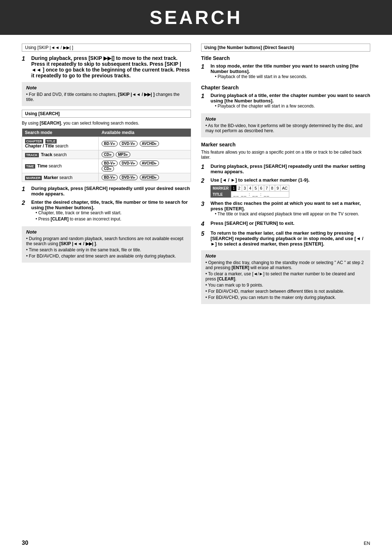 The width and height of the screenshot is (392, 555). What do you see at coordinates (60, 166) in the screenshot?
I see `table-cell-mode-3: TIME Time search` at bounding box center [60, 166].